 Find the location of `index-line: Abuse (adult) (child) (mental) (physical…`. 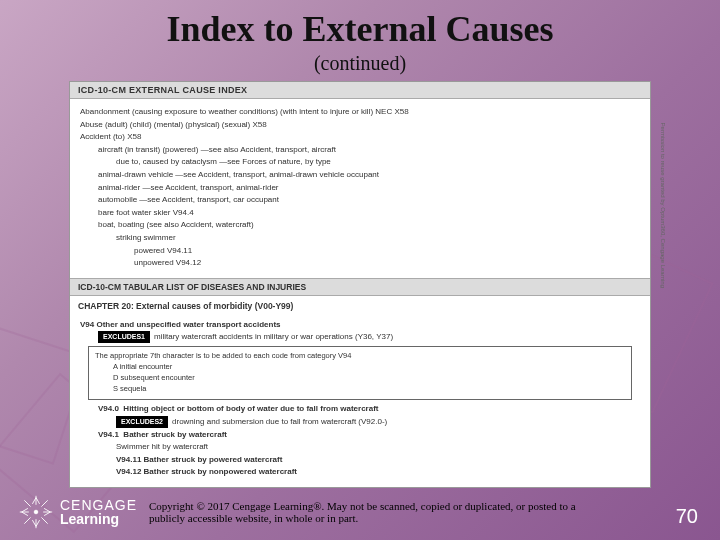

index-line: Abuse (adult) (child) (mental) (physical… is located at coordinates (360, 125).